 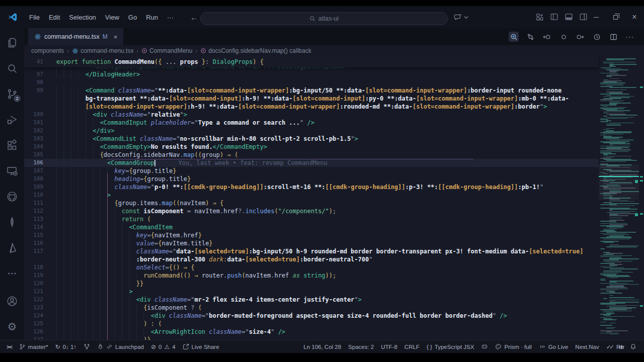 What do you see at coordinates (311, 74) in the screenshot?
I see `code-line: 97</DialogHeader>` at bounding box center [311, 74].